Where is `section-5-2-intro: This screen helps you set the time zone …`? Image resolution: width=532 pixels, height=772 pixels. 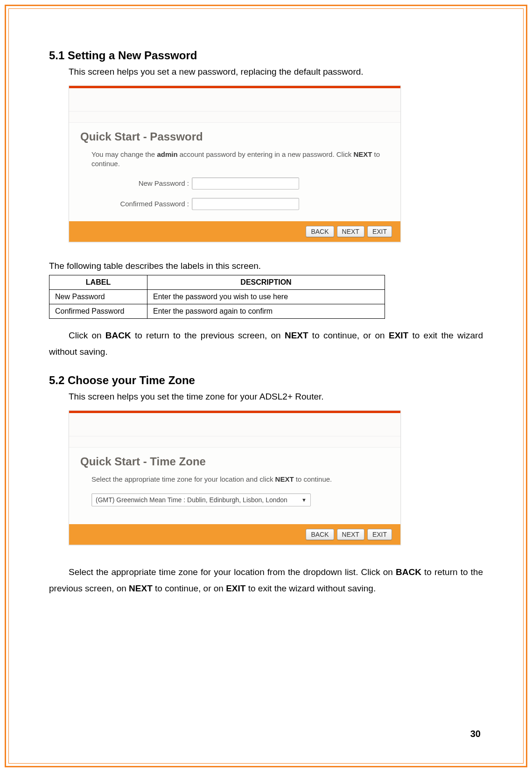 section-5-2-intro: This screen helps you set the time zone … is located at coordinates (276, 397).